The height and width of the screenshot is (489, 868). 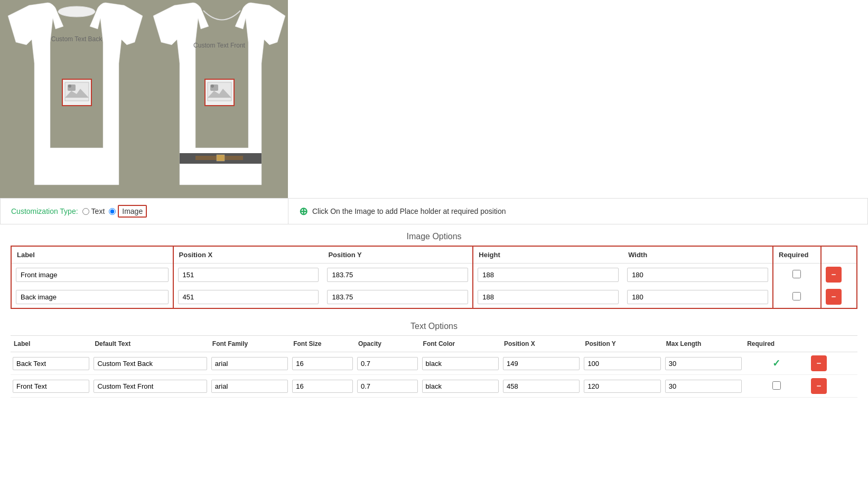 I want to click on customization-type-section: Customization Type: Text Image, so click(x=145, y=211).